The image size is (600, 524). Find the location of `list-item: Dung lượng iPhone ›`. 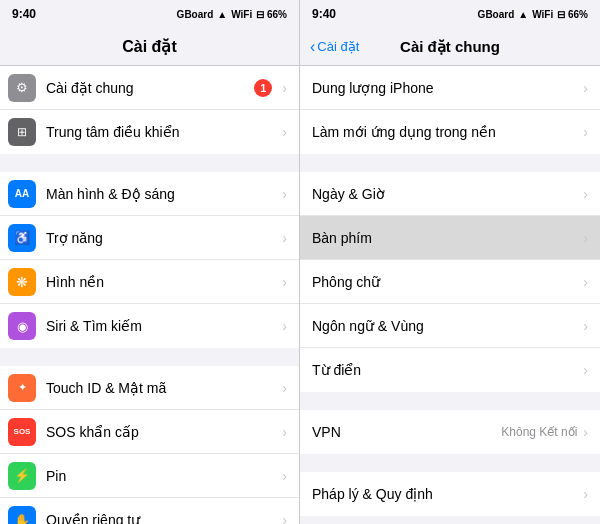

list-item: Dung lượng iPhone › is located at coordinates (450, 88).